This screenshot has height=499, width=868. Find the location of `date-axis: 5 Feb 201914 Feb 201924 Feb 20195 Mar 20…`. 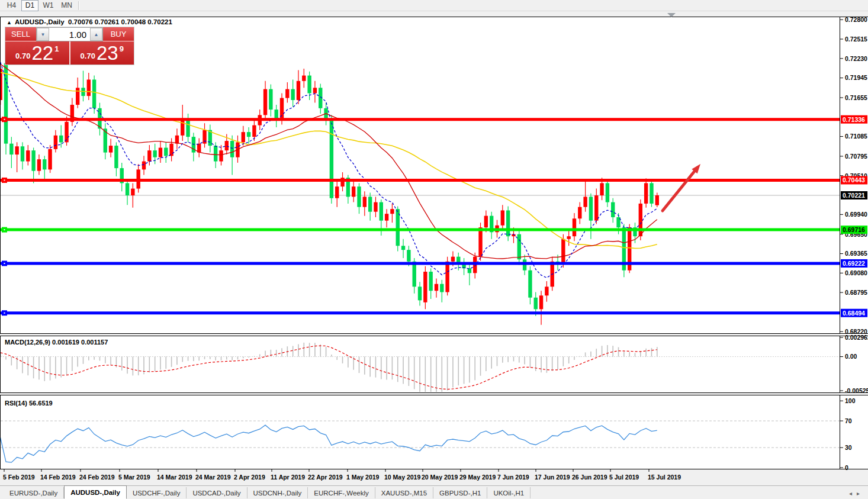

date-axis: 5 Feb 201914 Feb 201924 Feb 20195 Mar 20… is located at coordinates (434, 478).